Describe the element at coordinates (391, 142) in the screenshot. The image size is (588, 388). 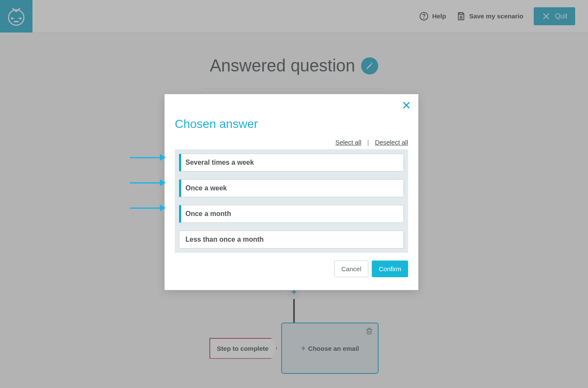
I see `deselect-all-link: Deselect all` at that location.